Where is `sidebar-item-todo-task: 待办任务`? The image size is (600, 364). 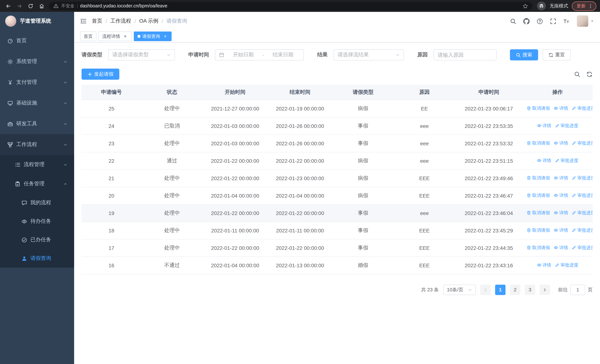 sidebar-item-todo-task: 待办任务 is located at coordinates (37, 221).